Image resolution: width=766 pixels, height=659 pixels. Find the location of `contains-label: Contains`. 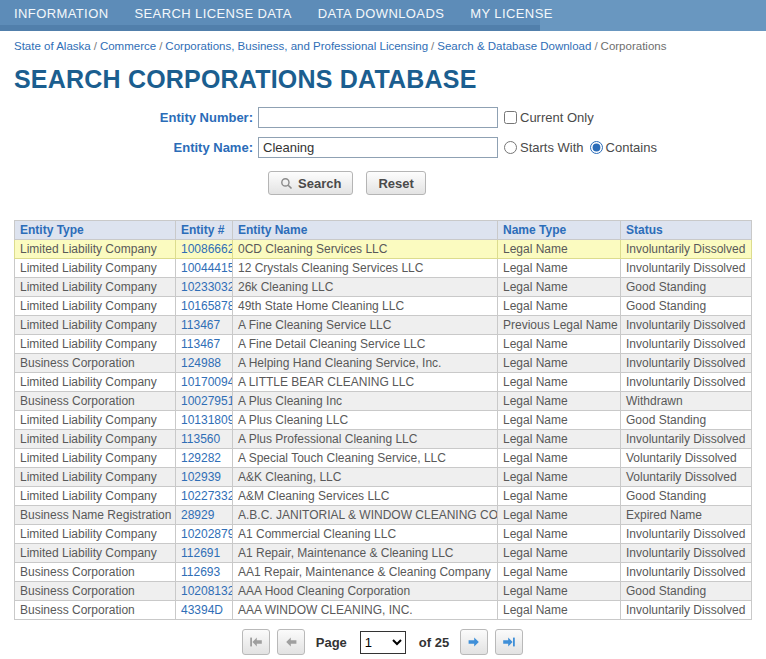

contains-label: Contains is located at coordinates (632, 148).